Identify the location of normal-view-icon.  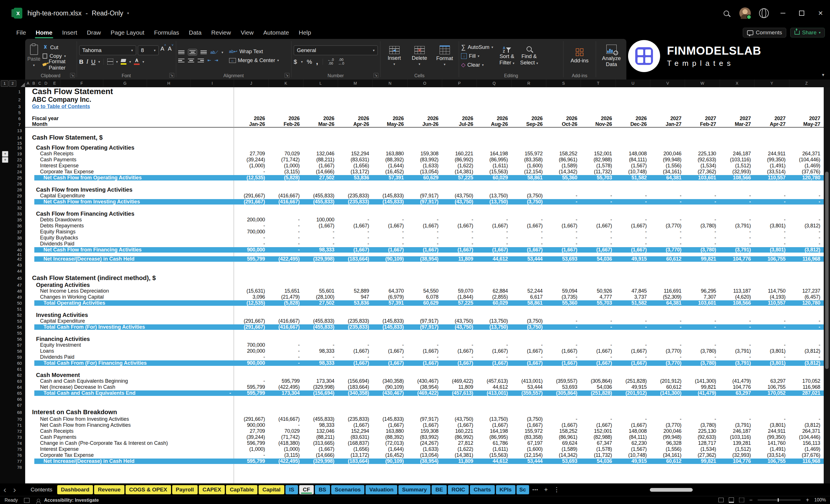
(721, 500).